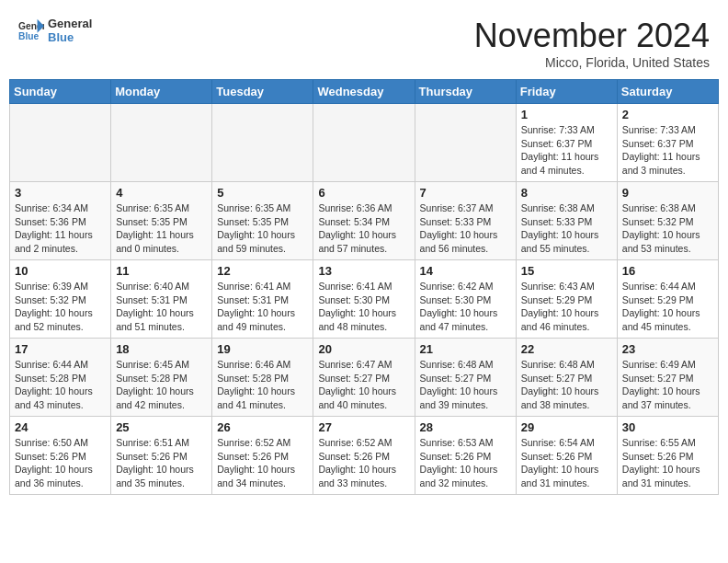  Describe the element at coordinates (263, 456) in the screenshot. I see `calendar-cell: 26Sunrise: 6:52 AM Sunset: 5:26 PM Dayli…` at that location.